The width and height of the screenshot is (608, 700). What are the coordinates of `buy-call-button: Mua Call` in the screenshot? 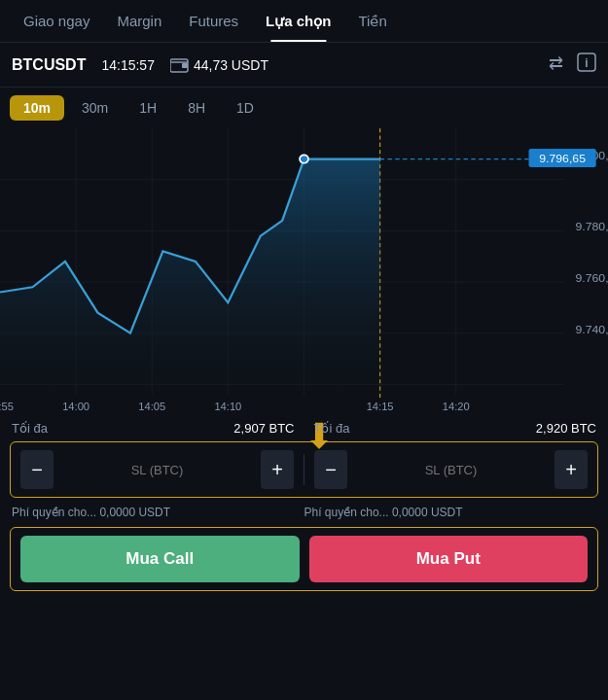 It's located at (160, 559).